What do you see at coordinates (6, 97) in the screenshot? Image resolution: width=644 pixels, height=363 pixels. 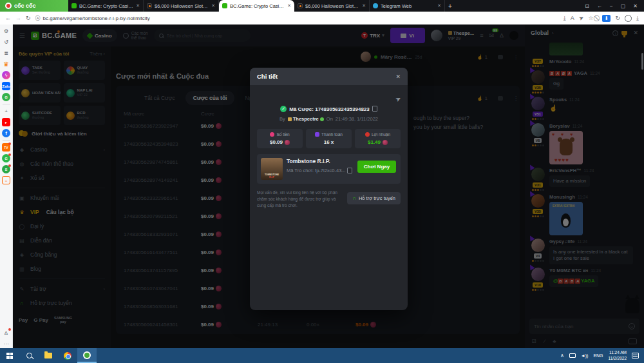 I see `games-icon: G` at bounding box center [6, 97].